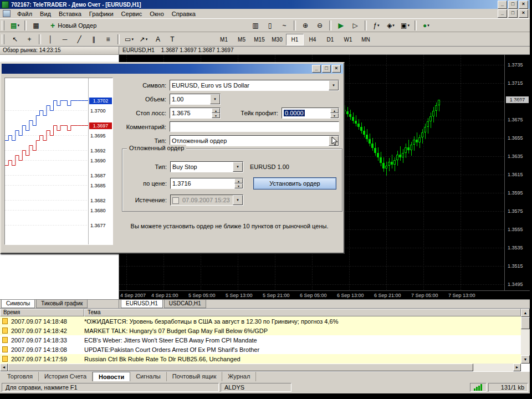 The width and height of the screenshot is (532, 399). What do you see at coordinates (260, 321) in the screenshot?
I see `news-row: 2007.09.07 14:18:48*ОЖИДАЕТСЯ: Уровень б…` at bounding box center [260, 321].